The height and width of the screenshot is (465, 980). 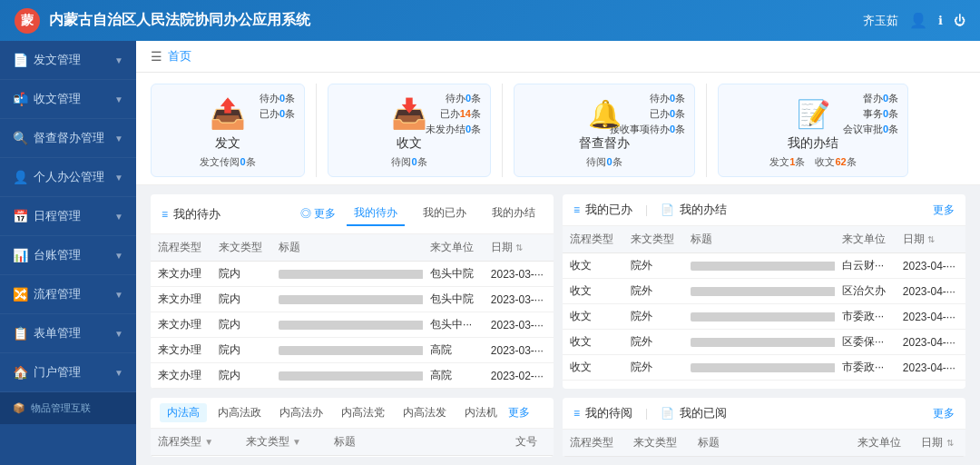 What do you see at coordinates (278, 114) in the screenshot?
I see `fawen-stat-2: 已办0条` at bounding box center [278, 114].